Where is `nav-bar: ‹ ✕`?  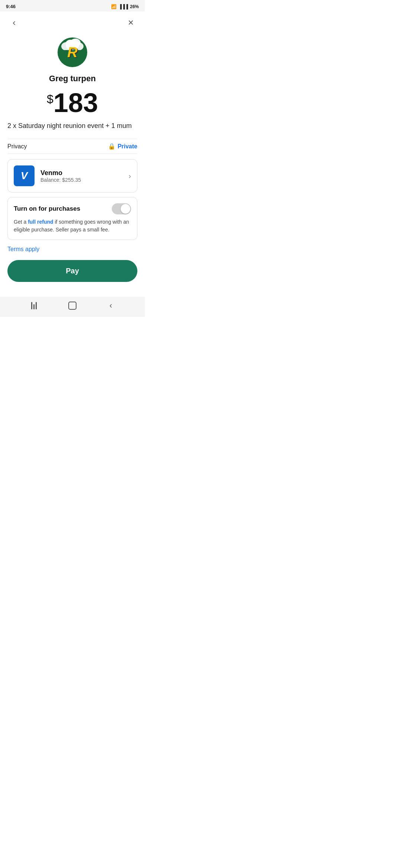 nav-bar: ‹ ✕ is located at coordinates (72, 23).